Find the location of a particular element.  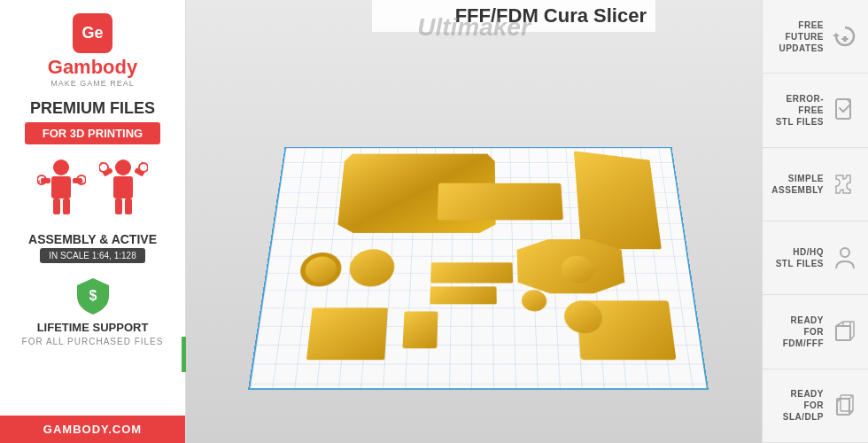

right-sidebar: FREE FUTUREUPDATES ERROR-FREESTL FILES S… is located at coordinates (815, 222).